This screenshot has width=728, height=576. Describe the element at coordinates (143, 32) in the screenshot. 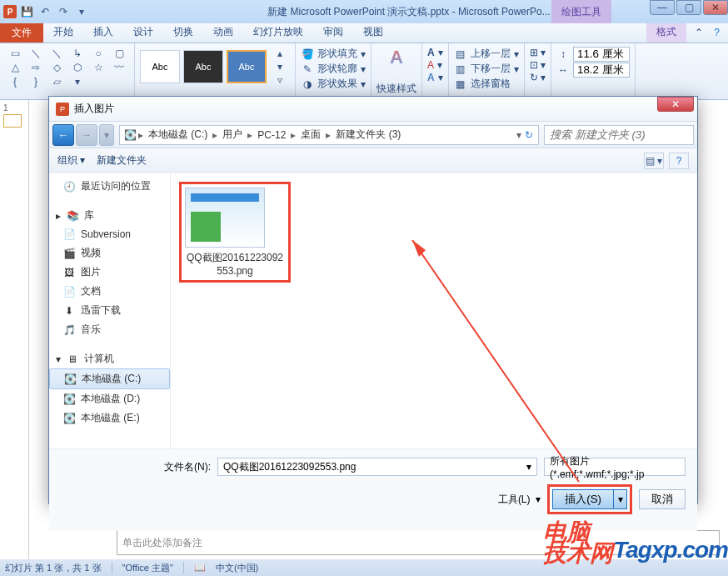

I see `tab-design: 设计` at that location.